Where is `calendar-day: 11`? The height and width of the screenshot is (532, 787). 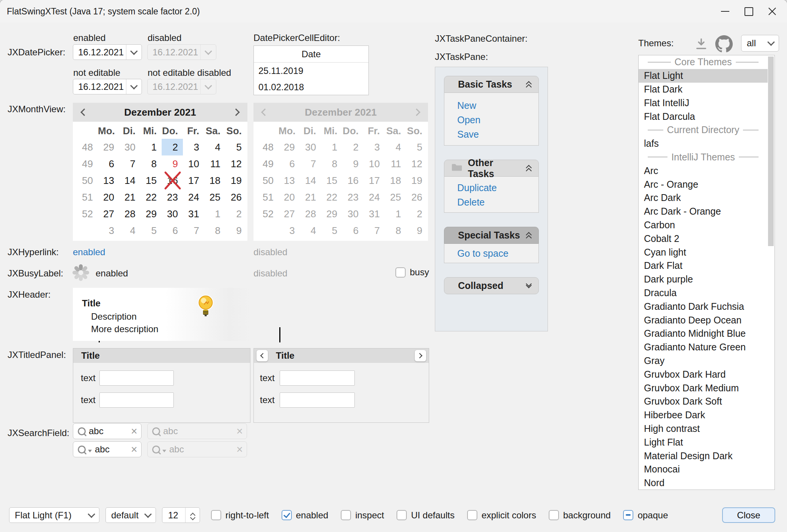 calendar-day: 11 is located at coordinates (215, 164).